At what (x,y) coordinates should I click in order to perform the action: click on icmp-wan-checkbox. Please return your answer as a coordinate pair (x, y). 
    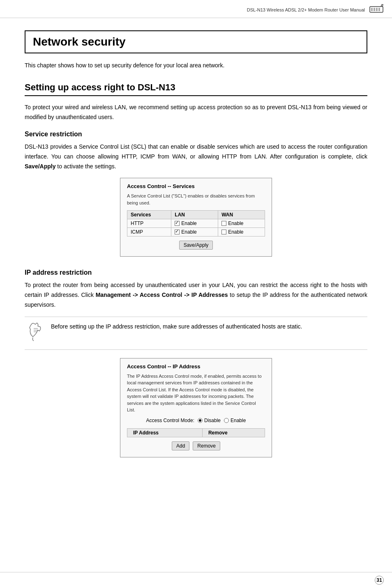
    Looking at the image, I should click on (224, 232).